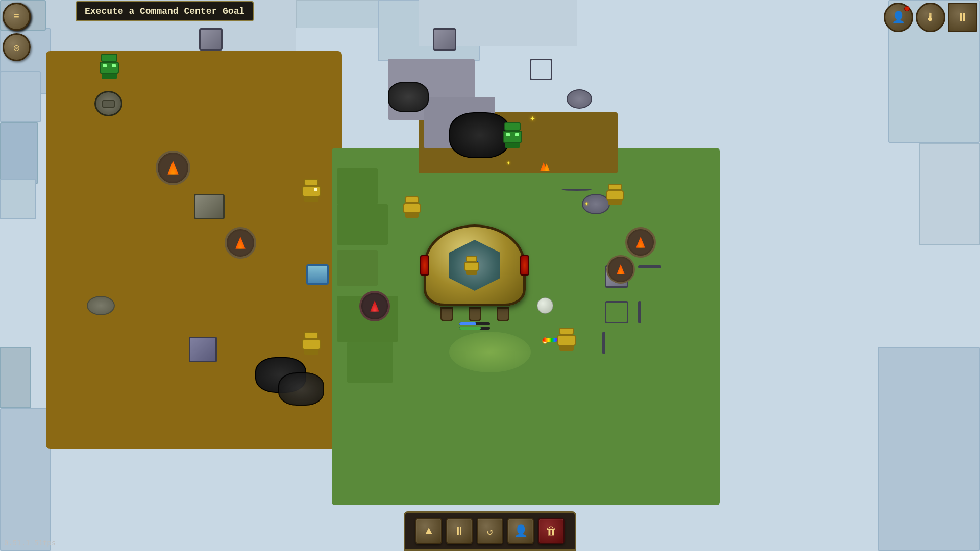 The height and width of the screenshot is (551, 980). I want to click on pause-toolbar-button: ⏸, so click(459, 531).